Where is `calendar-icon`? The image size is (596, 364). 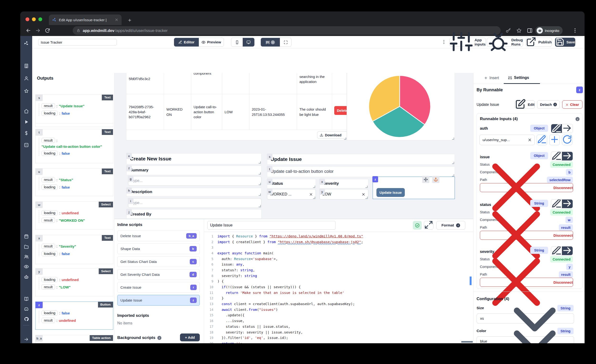
calendar-icon is located at coordinates (26, 236).